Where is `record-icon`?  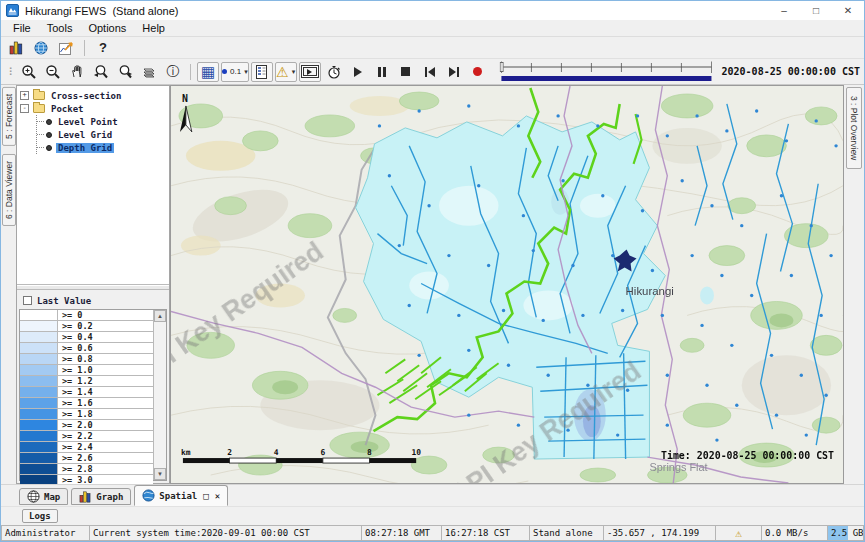 record-icon is located at coordinates (478, 72).